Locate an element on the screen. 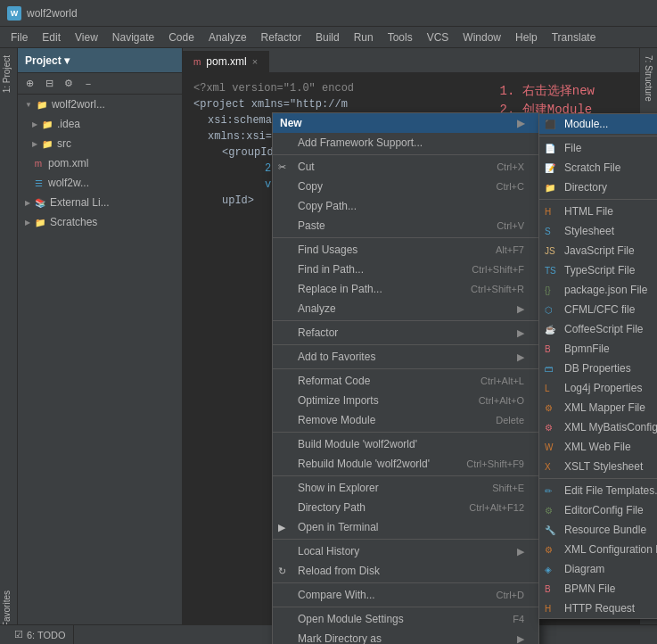 Image resolution: width=657 pixels, height=644 pixels. menu-refactor: Refactor is located at coordinates (282, 37).